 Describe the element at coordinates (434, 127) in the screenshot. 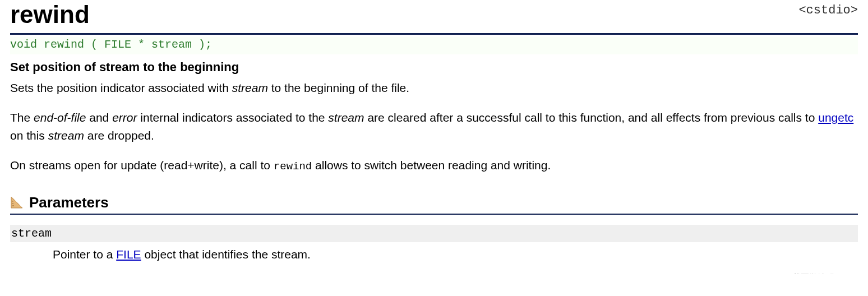

I see `description-paragraph-2: The end-of-file and error internal indic…` at that location.